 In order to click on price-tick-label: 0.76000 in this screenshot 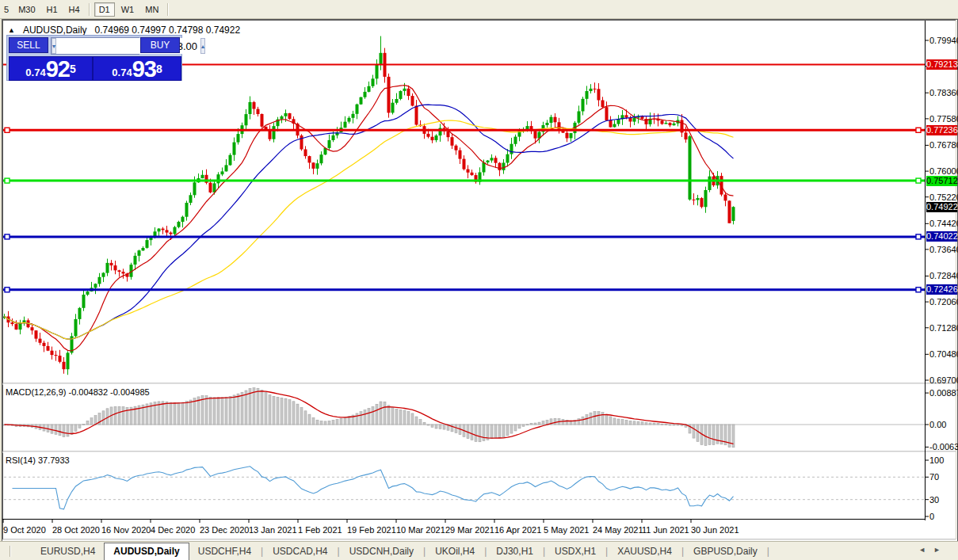, I will do `click(944, 171)`.